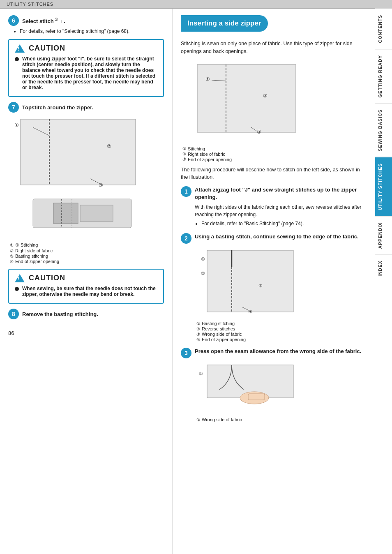  Describe the element at coordinates (384, 235) in the screenshot. I see `tab-appendix: APPENDIX` at that location.